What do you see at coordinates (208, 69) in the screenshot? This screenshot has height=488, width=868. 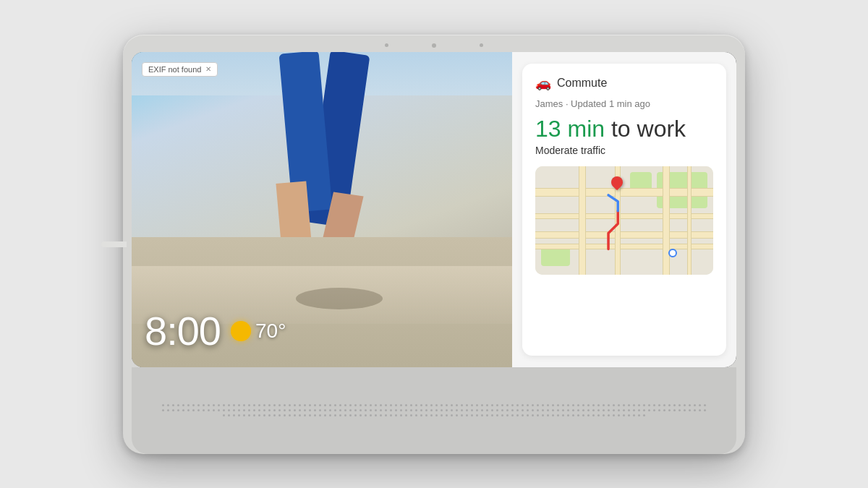 I see `exif-close-button: ✕` at bounding box center [208, 69].